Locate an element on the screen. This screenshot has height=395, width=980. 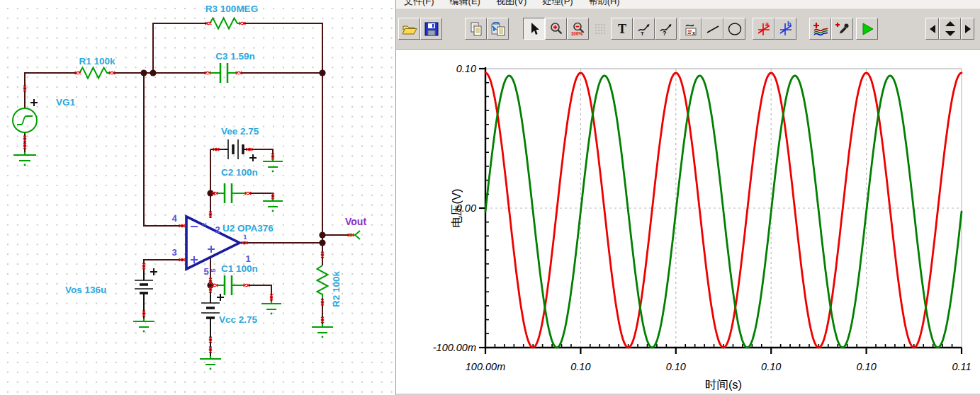
label-vg1: VG1 is located at coordinates (66, 102).